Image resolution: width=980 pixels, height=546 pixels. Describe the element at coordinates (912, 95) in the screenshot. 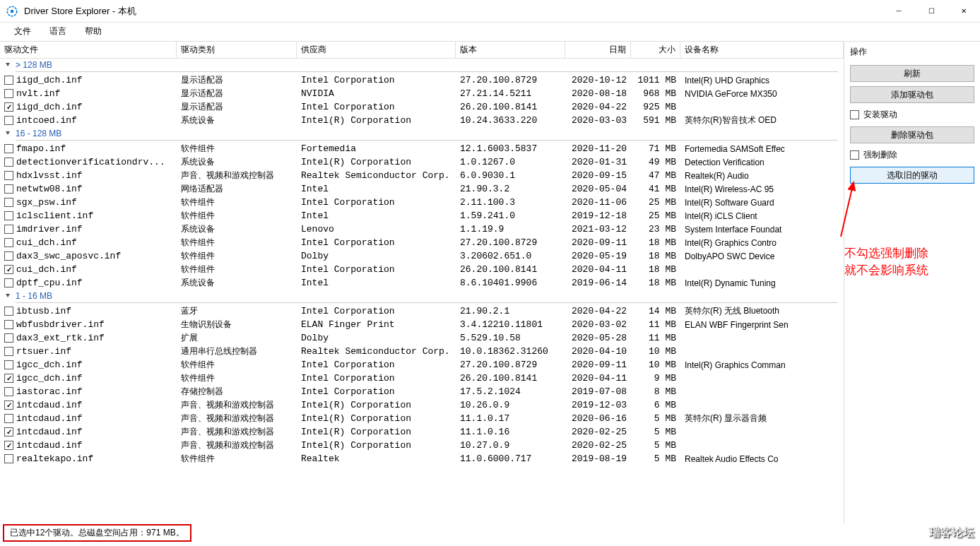

I see `add-package-button: 添加驱动包` at that location.